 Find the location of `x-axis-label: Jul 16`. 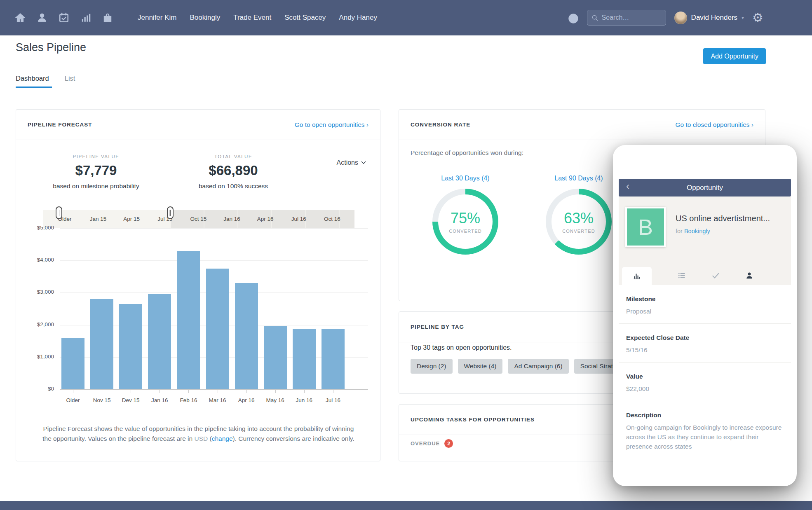

x-axis-label: Jul 16 is located at coordinates (333, 400).